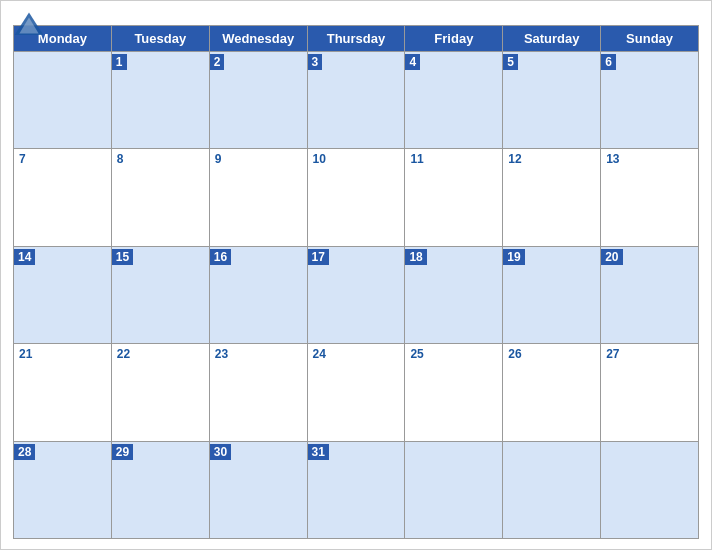 The width and height of the screenshot is (712, 550). What do you see at coordinates (552, 100) in the screenshot?
I see `day-cell: 5` at bounding box center [552, 100].